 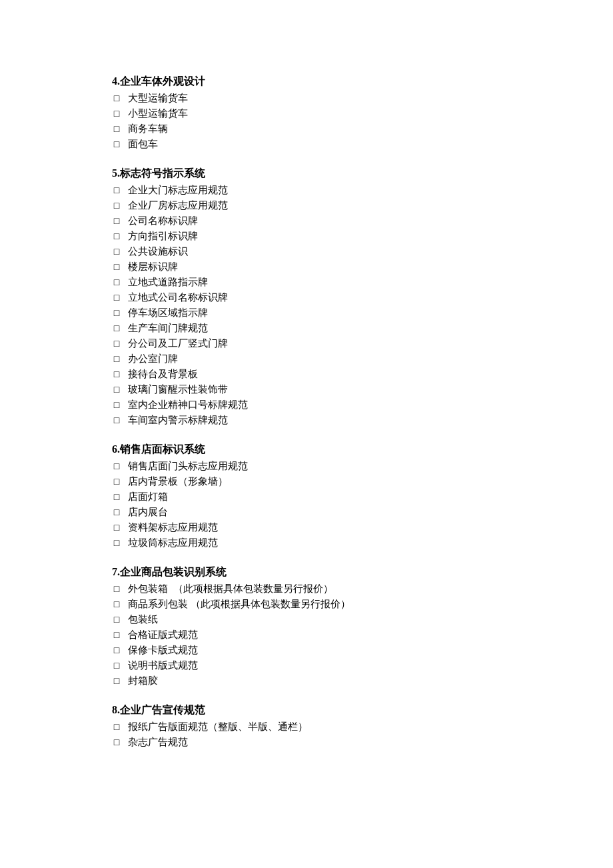 I want to click on item-text: 商品系列包装 （此项根据具体包装数量另行报价）, so click(x=239, y=604).